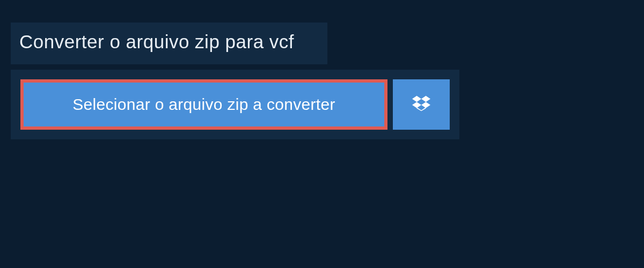 This screenshot has height=268, width=644. What do you see at coordinates (421, 105) in the screenshot?
I see `dropbox-button` at bounding box center [421, 105].